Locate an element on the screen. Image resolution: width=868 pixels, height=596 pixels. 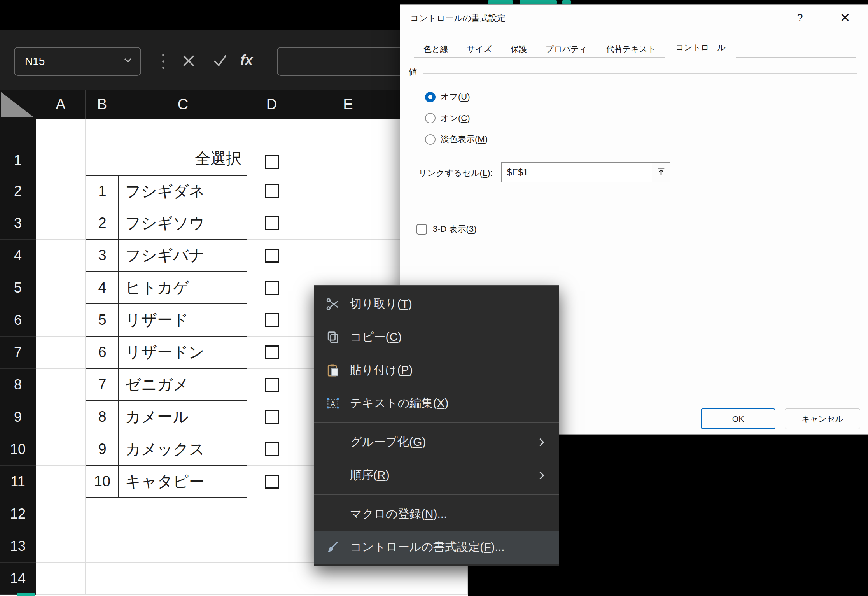
row-header-9: 9 is located at coordinates (18, 417).